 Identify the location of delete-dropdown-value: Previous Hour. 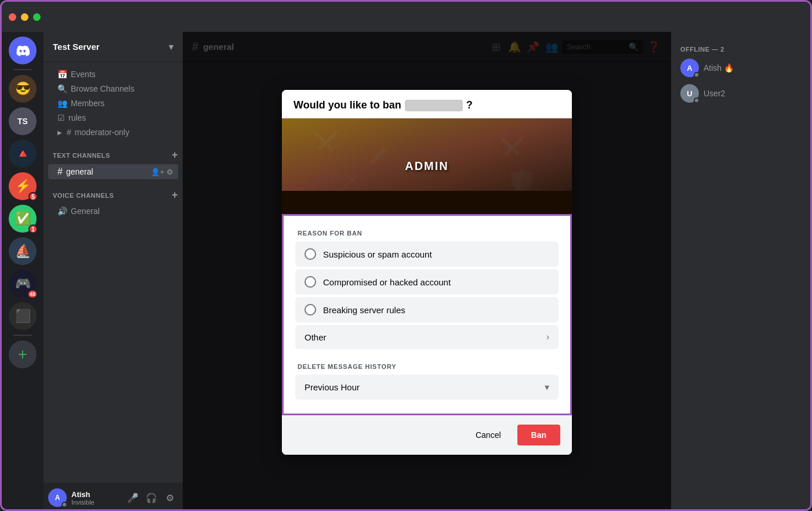
(332, 387).